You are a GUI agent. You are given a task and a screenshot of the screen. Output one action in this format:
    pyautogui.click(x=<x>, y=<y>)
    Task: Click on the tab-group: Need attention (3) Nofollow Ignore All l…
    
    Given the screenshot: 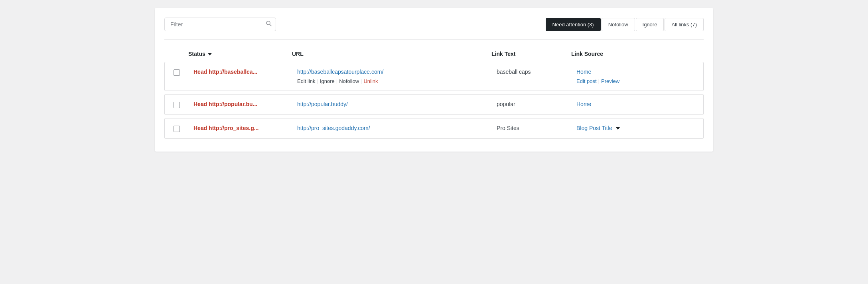 What is the action you would take?
    pyautogui.click(x=625, y=25)
    